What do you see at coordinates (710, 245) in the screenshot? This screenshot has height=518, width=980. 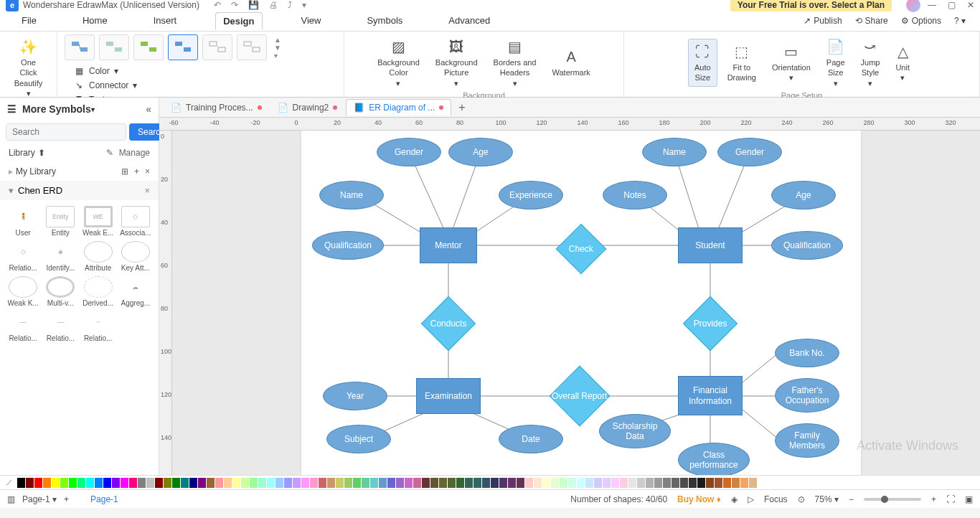 I see `entity-student: Student` at bounding box center [710, 245].